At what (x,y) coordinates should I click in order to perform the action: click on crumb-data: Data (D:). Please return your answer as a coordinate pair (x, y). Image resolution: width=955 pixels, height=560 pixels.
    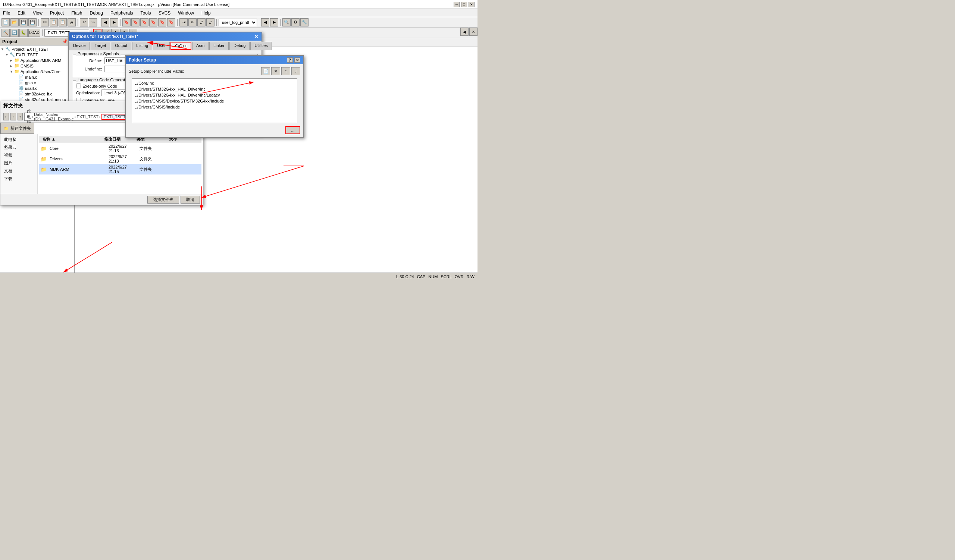
    Looking at the image, I should click on (38, 117).